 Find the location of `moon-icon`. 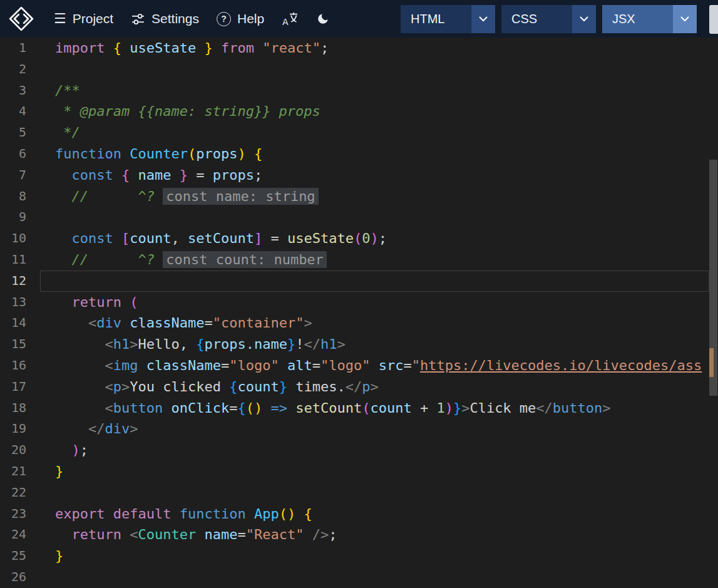

moon-icon is located at coordinates (323, 19).